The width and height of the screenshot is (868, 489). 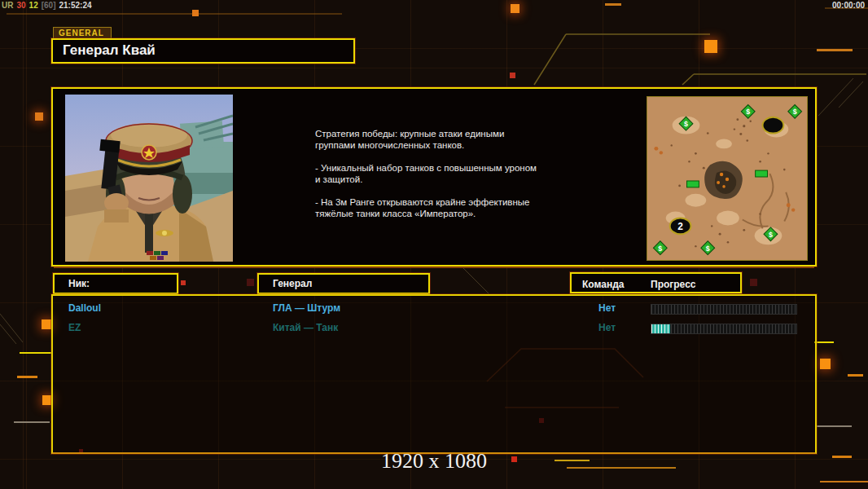 What do you see at coordinates (21, 5) in the screenshot?
I see `debug-seg: 30` at bounding box center [21, 5].